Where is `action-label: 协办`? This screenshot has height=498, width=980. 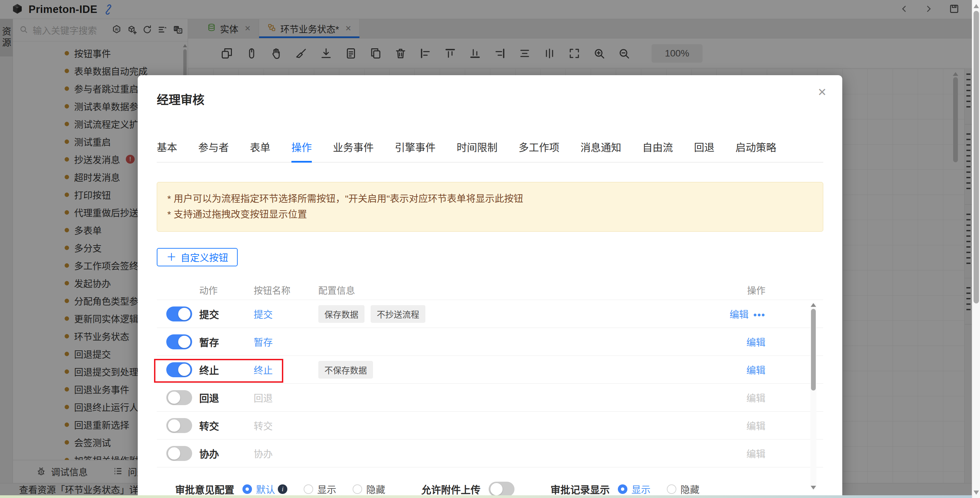 action-label: 协办 is located at coordinates (227, 453).